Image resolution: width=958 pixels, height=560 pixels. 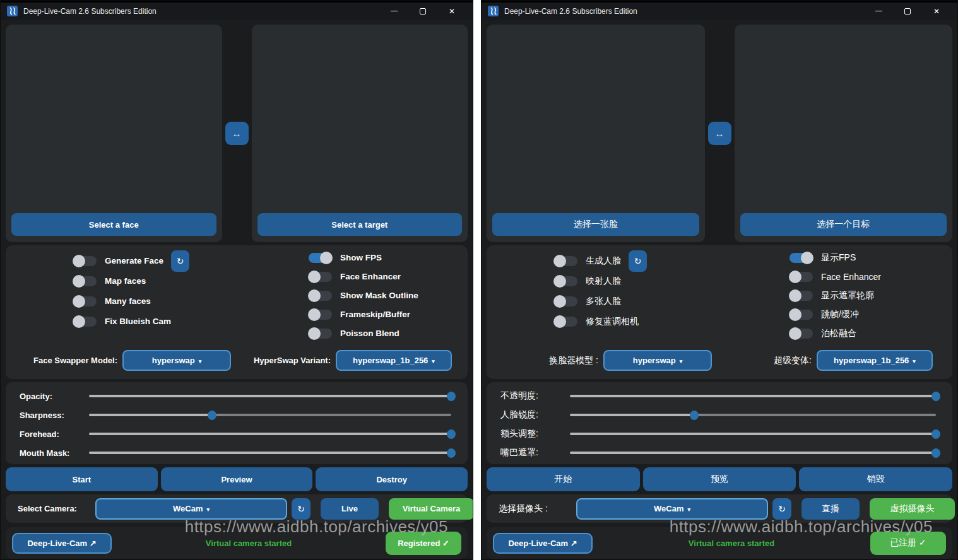 What do you see at coordinates (249, 544) in the screenshot?
I see `virtual-camera-status: Virtual camera started` at bounding box center [249, 544].